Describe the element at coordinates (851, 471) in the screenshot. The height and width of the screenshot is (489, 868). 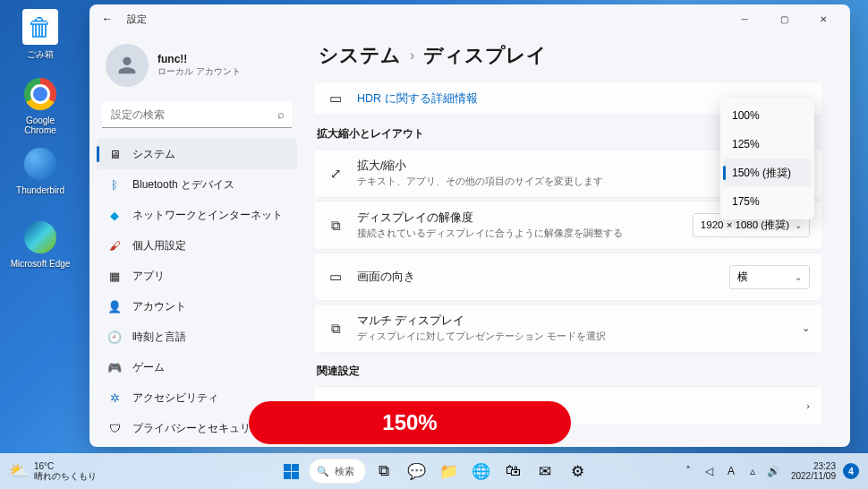
I see `notification-badge: 4` at that location.